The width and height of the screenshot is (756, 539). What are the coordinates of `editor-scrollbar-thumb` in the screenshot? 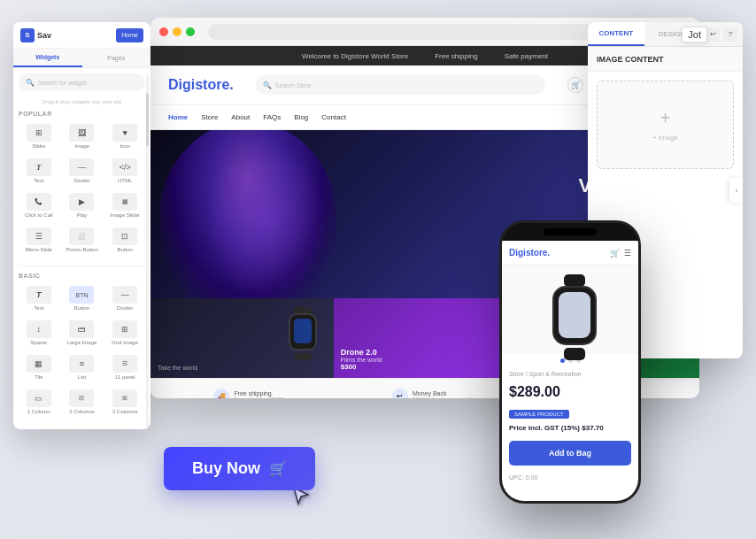 It's located at (147, 119).